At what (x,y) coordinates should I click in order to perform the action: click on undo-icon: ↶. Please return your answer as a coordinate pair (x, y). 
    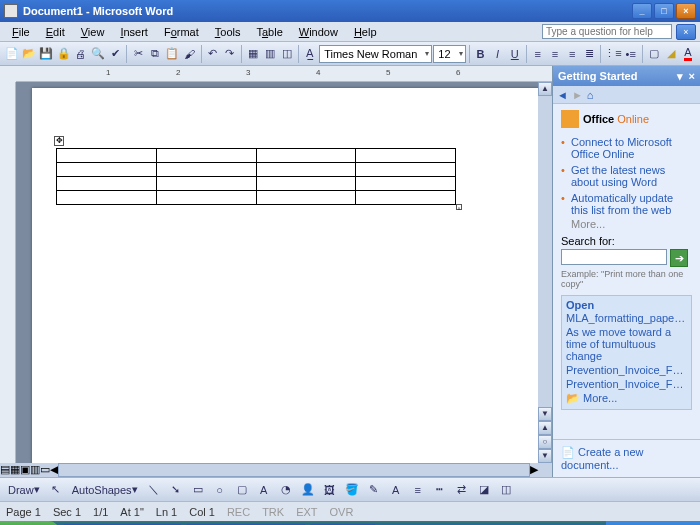
    Looking at the image, I should click on (213, 54).